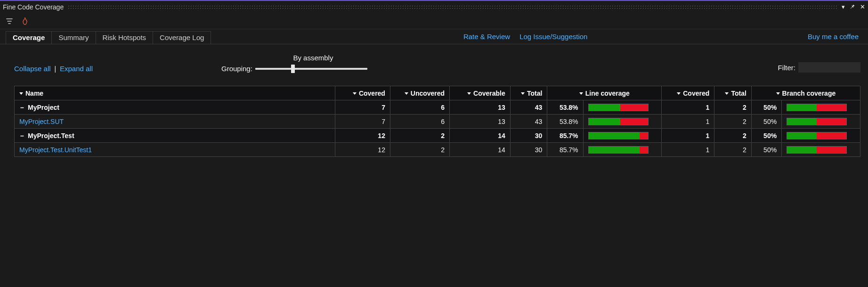 The height and width of the screenshot is (287, 868). What do you see at coordinates (434, 21) in the screenshot?
I see `toolbar` at bounding box center [434, 21].